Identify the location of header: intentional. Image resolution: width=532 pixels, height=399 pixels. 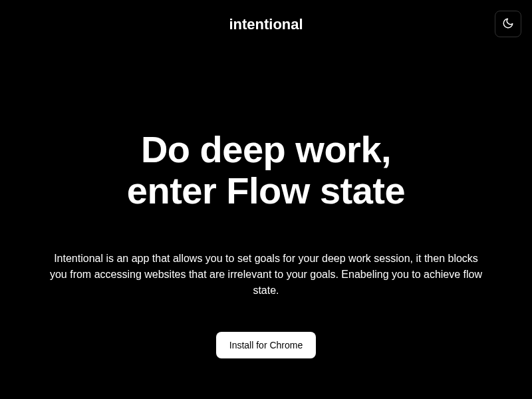
(266, 25).